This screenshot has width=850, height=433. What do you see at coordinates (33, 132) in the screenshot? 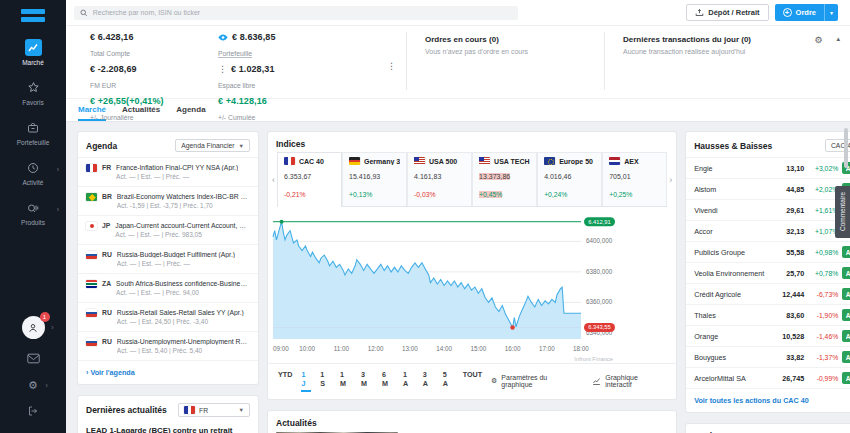
I see `sidebar-item-portefeuille: Portefeuille` at bounding box center [33, 132].